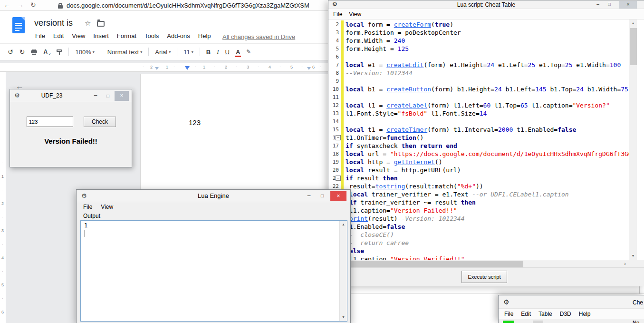 This screenshot has height=323, width=644. I want to click on code-line: 14, so click(479, 122).